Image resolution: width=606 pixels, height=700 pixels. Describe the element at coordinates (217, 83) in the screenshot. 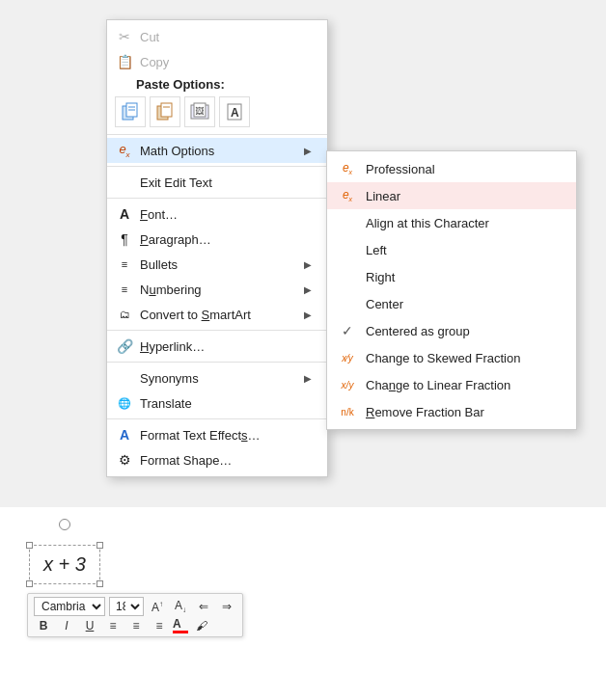

I see `paste-options-label: Paste Options:` at that location.